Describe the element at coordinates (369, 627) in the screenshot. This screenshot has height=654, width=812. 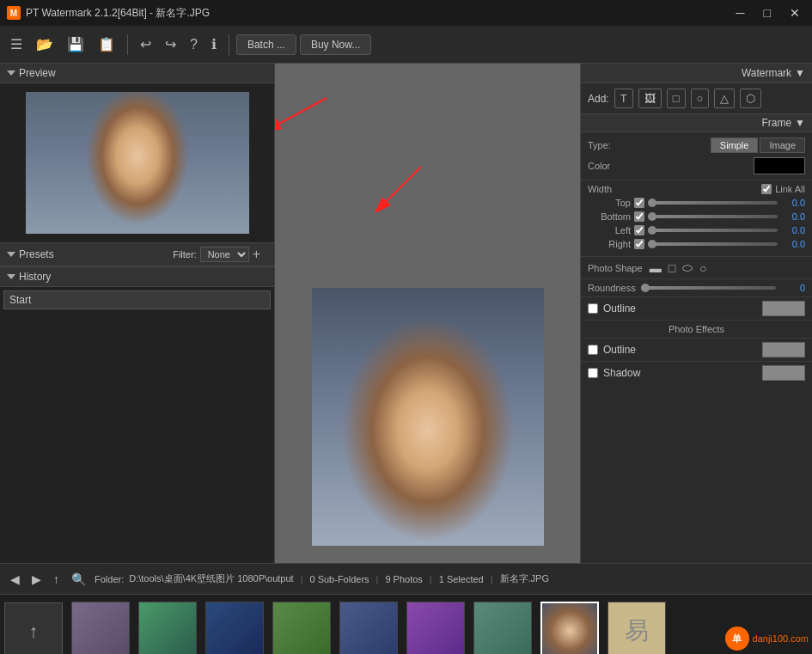
I see `list-item: 极光图片66j...` at that location.